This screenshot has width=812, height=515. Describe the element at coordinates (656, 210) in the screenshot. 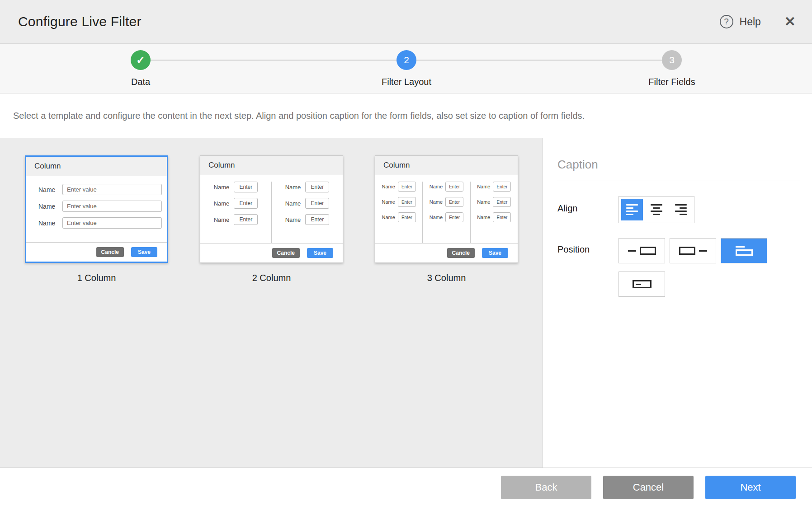

I see `align-button-group` at that location.